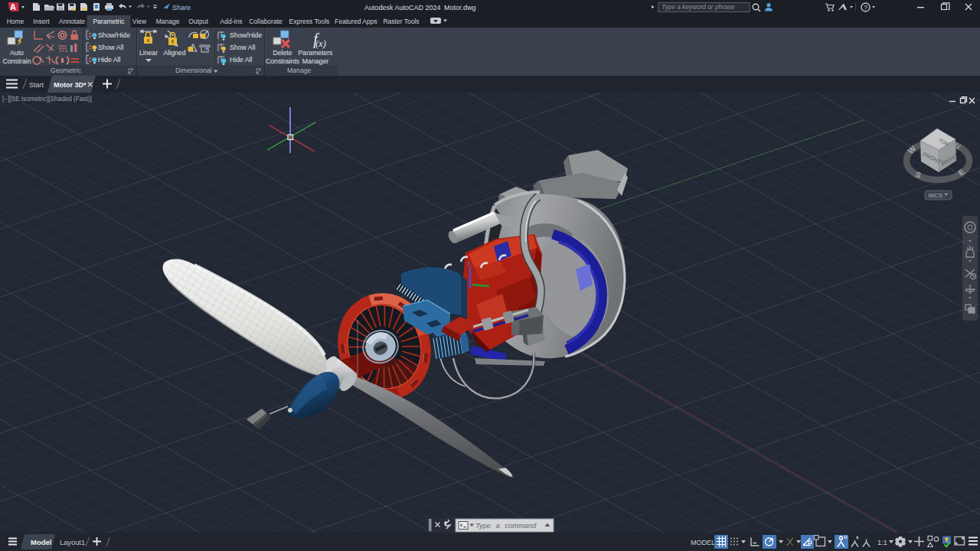 Image resolution: width=980 pixels, height=551 pixels. Describe the element at coordinates (403, 8) in the screenshot. I see `svg-text: Autodesk AutoCAD 2024` at that location.